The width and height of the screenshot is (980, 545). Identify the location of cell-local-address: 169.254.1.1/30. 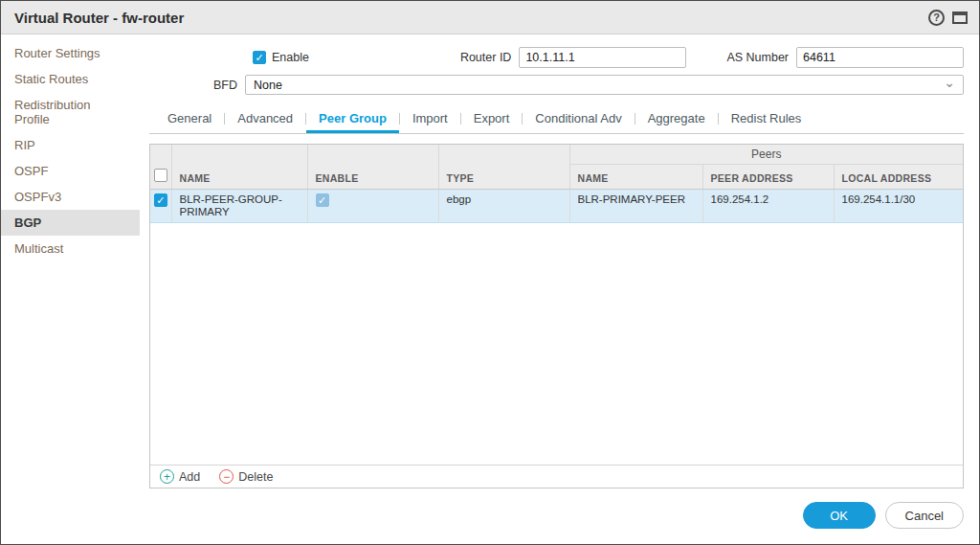
(898, 207).